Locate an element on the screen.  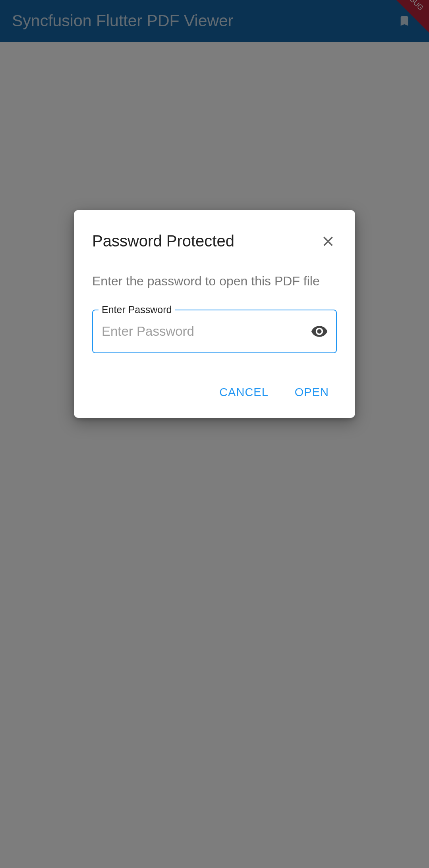
cancel-button: CANCEL is located at coordinates (244, 392).